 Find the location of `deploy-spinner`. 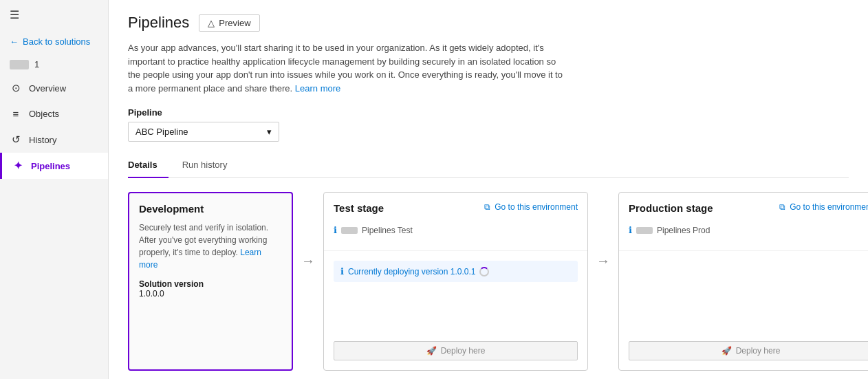

deploy-spinner is located at coordinates (484, 272).